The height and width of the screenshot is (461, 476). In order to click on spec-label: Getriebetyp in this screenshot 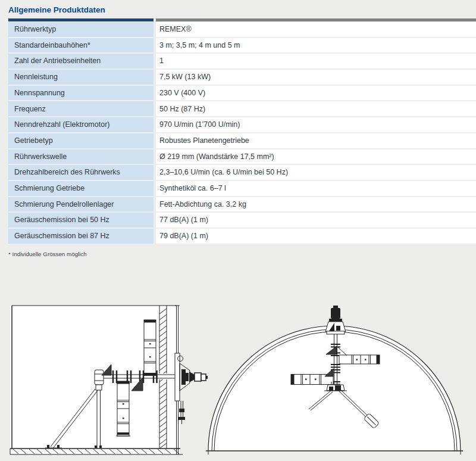, I will do `click(81, 141)`.